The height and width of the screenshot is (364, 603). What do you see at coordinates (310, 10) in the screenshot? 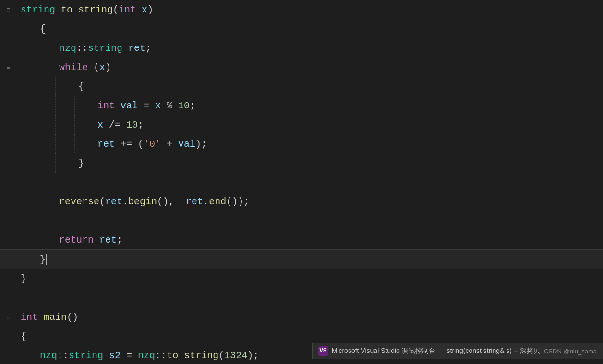
I see `line-content-1: string to_string ( int x )` at bounding box center [310, 10].